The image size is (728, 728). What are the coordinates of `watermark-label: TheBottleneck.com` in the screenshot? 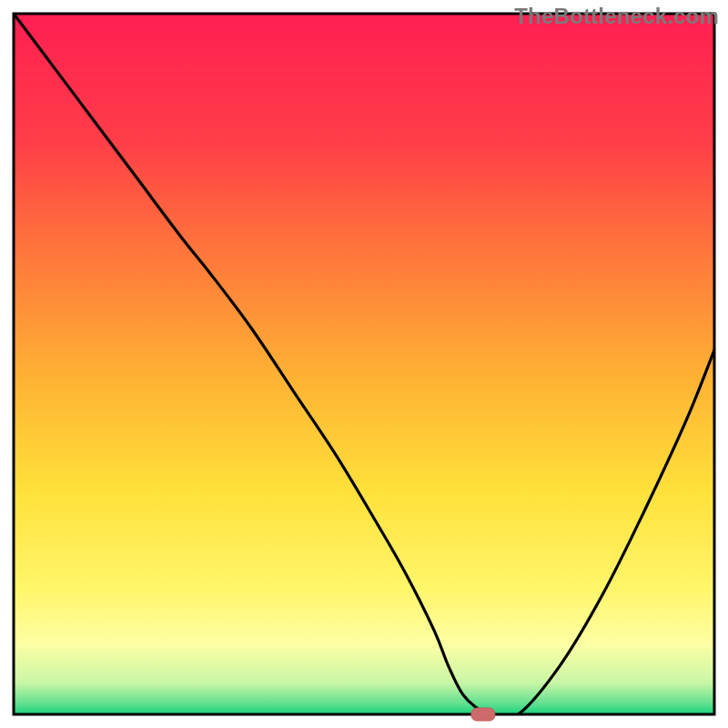 It's located at (617, 16).